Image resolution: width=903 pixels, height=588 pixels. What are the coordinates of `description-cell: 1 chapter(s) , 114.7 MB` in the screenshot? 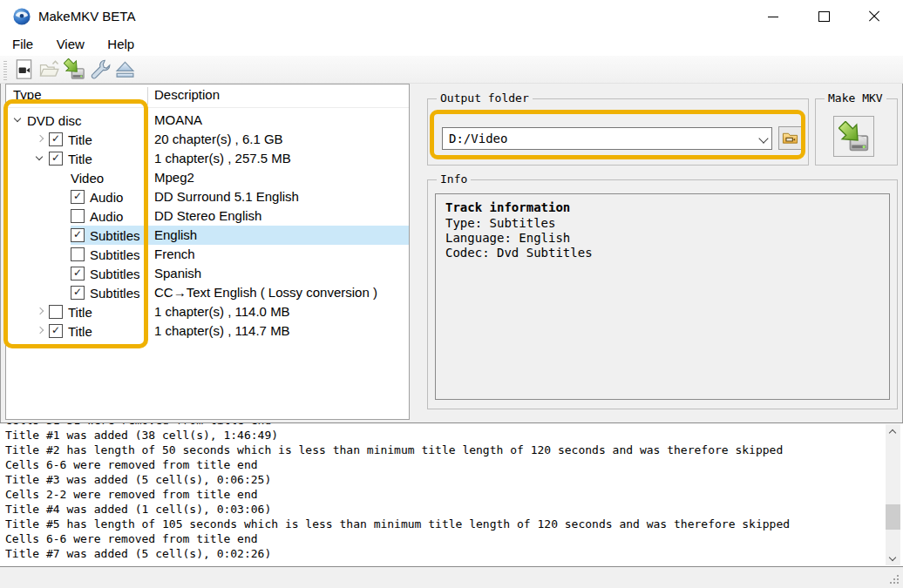 It's located at (222, 331).